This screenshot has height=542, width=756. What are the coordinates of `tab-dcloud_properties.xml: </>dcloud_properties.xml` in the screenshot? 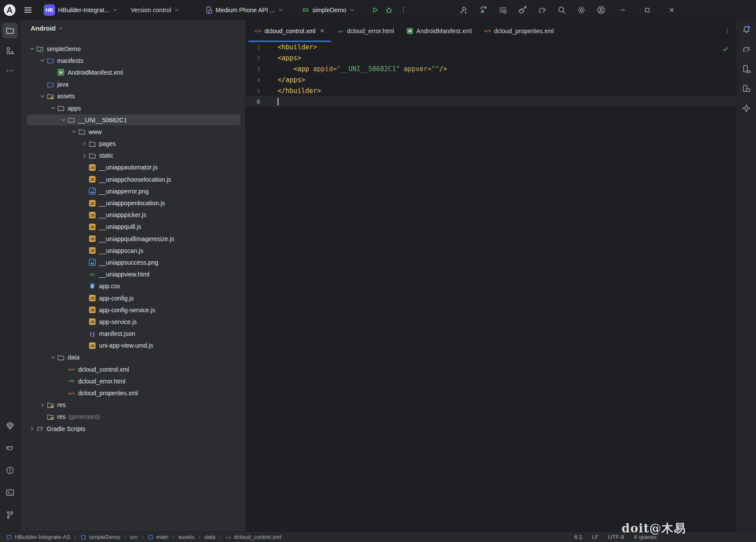 It's located at (519, 31).